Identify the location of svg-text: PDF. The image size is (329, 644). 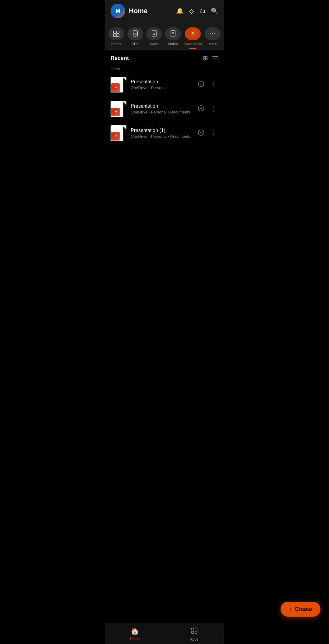
(135, 34).